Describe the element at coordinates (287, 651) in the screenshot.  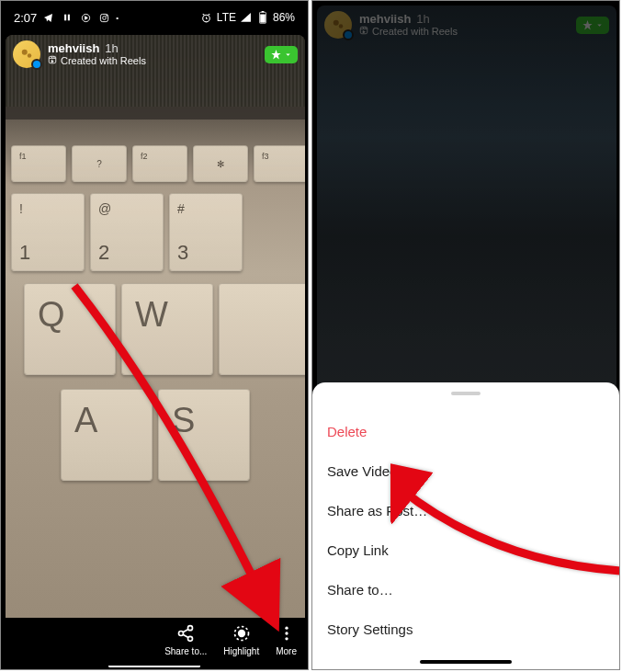
I see `more-label: More` at that location.